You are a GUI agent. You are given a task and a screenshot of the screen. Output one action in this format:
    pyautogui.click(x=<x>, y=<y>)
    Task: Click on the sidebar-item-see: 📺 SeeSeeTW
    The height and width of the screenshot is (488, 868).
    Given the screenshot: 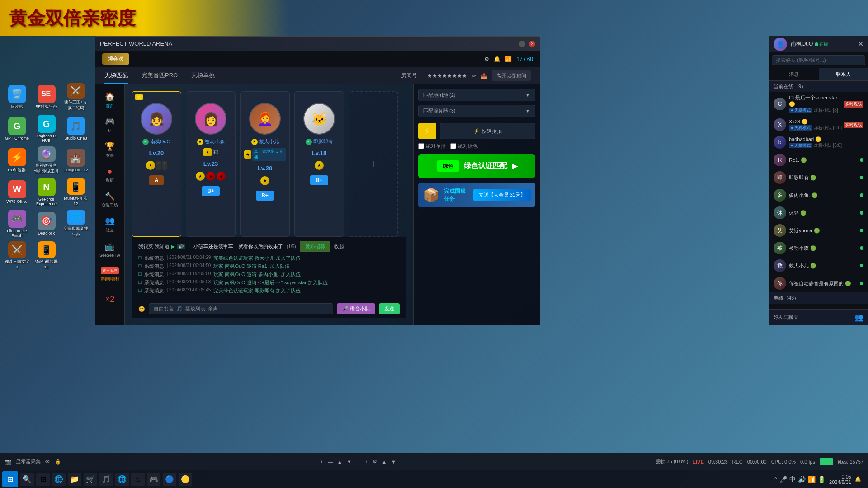 What is the action you would take?
    pyautogui.click(x=110, y=249)
    